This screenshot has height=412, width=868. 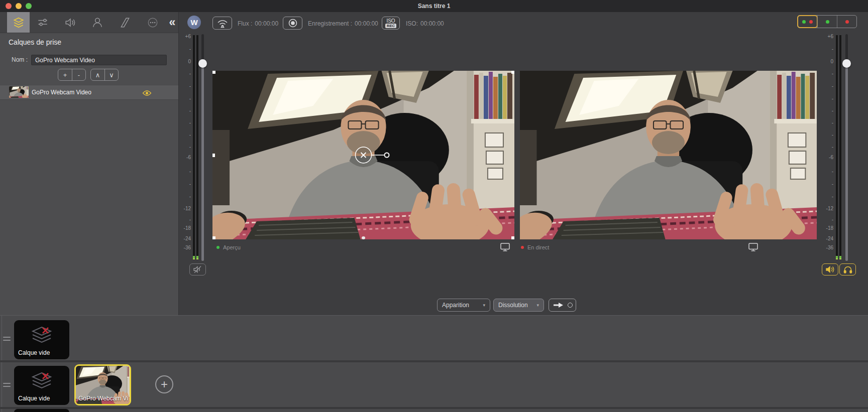 I want to click on live-status: En direct, so click(x=535, y=247).